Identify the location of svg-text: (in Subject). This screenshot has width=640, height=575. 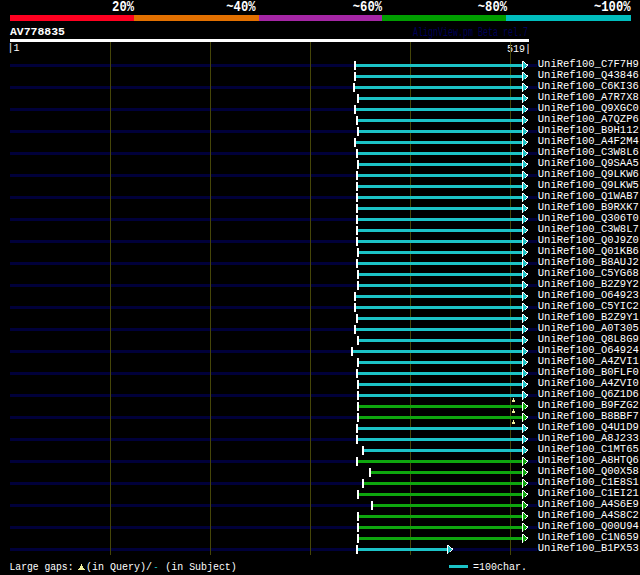
(201, 566).